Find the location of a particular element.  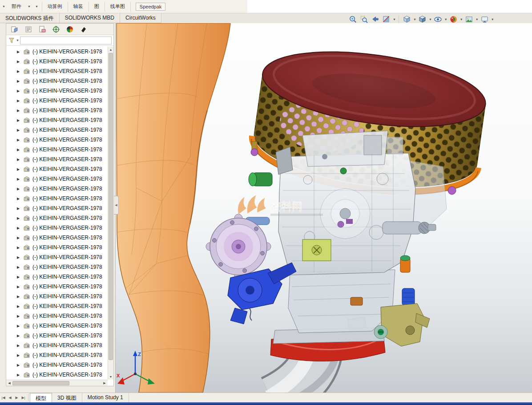

tab-scroll-first-icon: |◀ is located at coordinates (4, 398).